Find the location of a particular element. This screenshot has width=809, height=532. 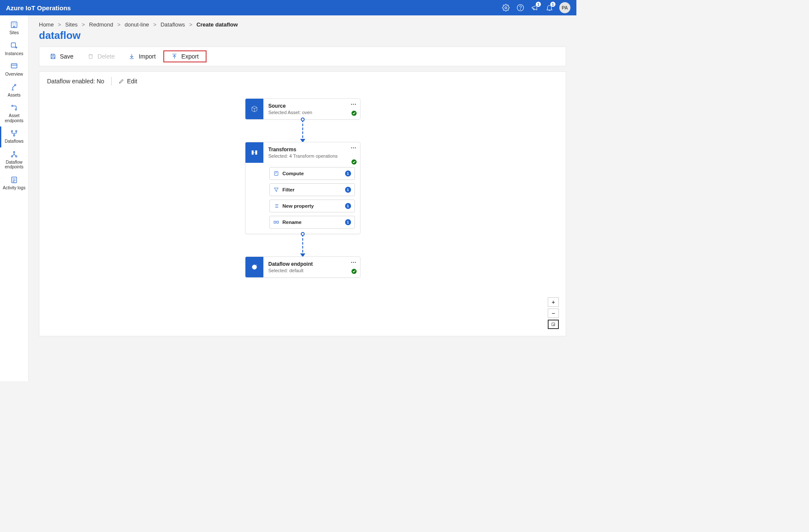

op-label: Rename is located at coordinates (312, 222).